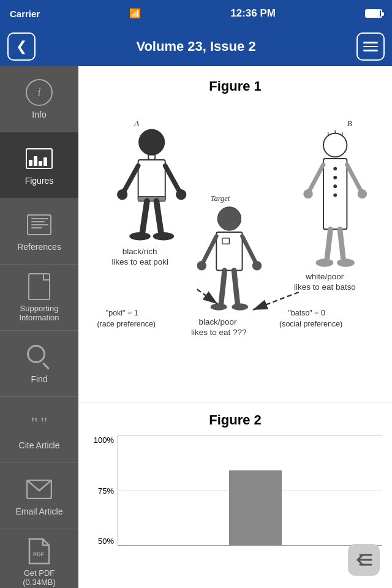  I want to click on figures-icon-wrap, so click(39, 159).